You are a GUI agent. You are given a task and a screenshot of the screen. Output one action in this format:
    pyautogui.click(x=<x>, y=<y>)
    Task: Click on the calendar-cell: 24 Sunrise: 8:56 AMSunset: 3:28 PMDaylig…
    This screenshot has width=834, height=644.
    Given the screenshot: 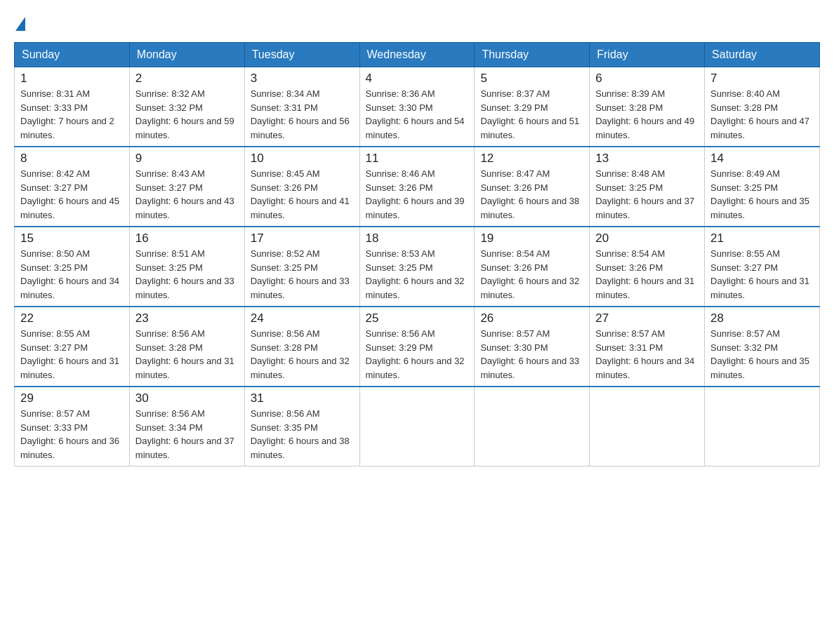 What is the action you would take?
    pyautogui.click(x=302, y=347)
    